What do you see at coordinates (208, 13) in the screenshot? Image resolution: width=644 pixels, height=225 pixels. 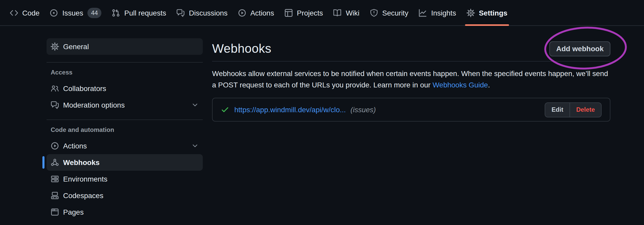 I see `tab-label: Discussions` at bounding box center [208, 13].